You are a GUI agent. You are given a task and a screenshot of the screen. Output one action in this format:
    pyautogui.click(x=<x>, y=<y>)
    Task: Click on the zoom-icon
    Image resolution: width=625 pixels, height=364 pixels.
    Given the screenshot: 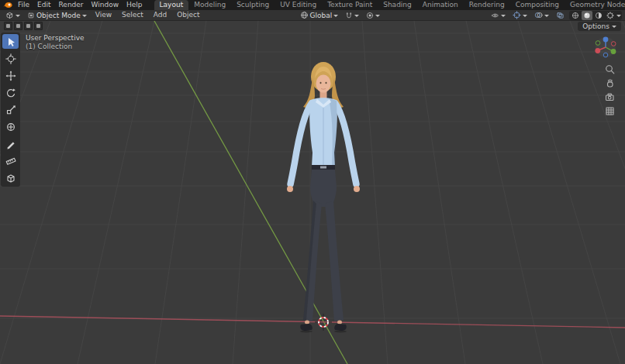 What is the action you would take?
    pyautogui.click(x=609, y=70)
    